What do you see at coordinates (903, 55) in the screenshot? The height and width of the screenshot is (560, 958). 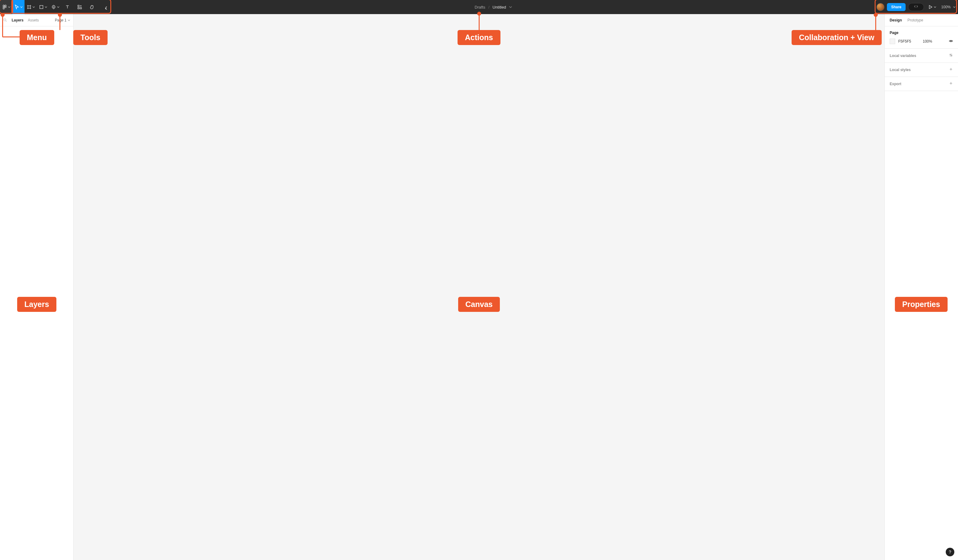 I see `local-variables-title: Local variables` at bounding box center [903, 55].